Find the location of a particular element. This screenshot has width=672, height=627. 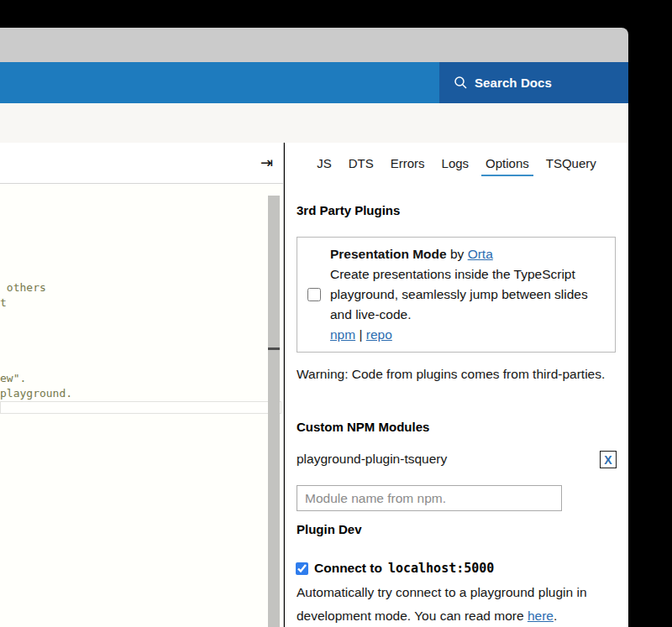

connect-localhost-checkbox is located at coordinates (302, 569).